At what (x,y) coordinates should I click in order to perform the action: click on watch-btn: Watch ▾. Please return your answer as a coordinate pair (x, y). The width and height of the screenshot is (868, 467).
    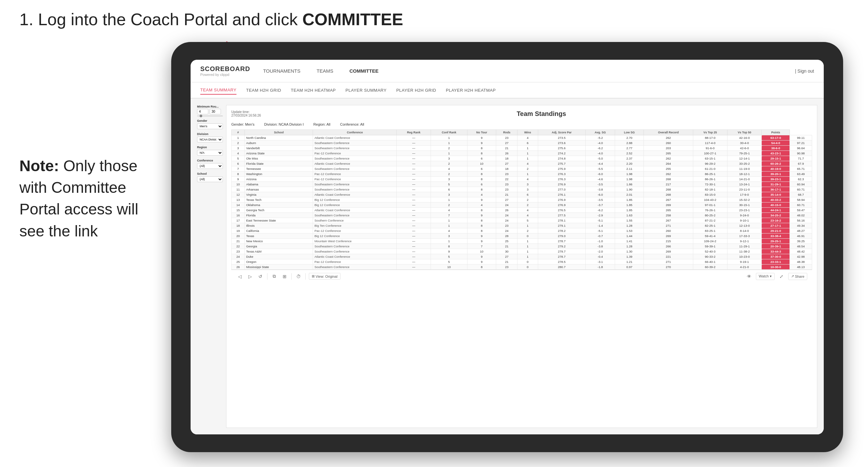
    Looking at the image, I should click on (765, 276).